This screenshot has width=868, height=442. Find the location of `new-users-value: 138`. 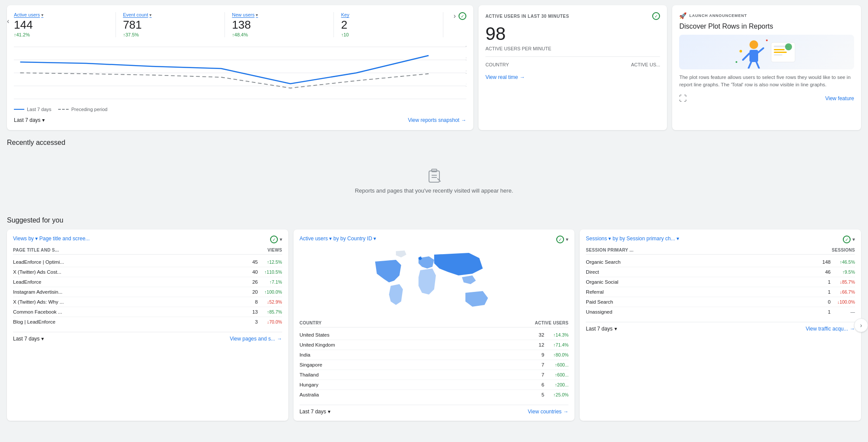

new-users-value: 138 is located at coordinates (279, 25).